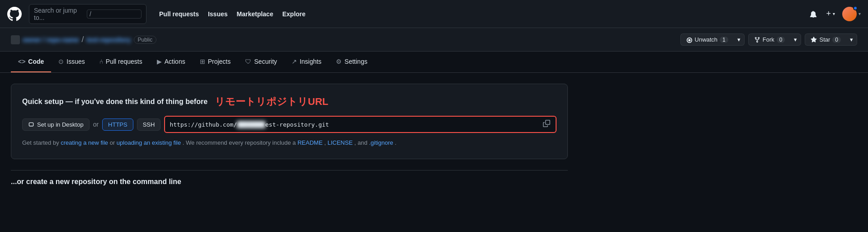  I want to click on readme-link: README, so click(310, 143).